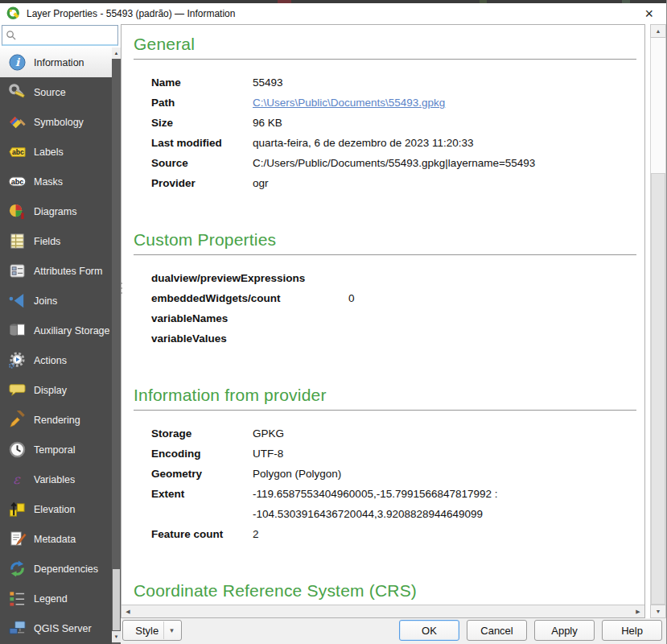 The height and width of the screenshot is (644, 667). I want to click on window-title: Layer Properties - 55493 (padrão) — Info…, so click(331, 14).